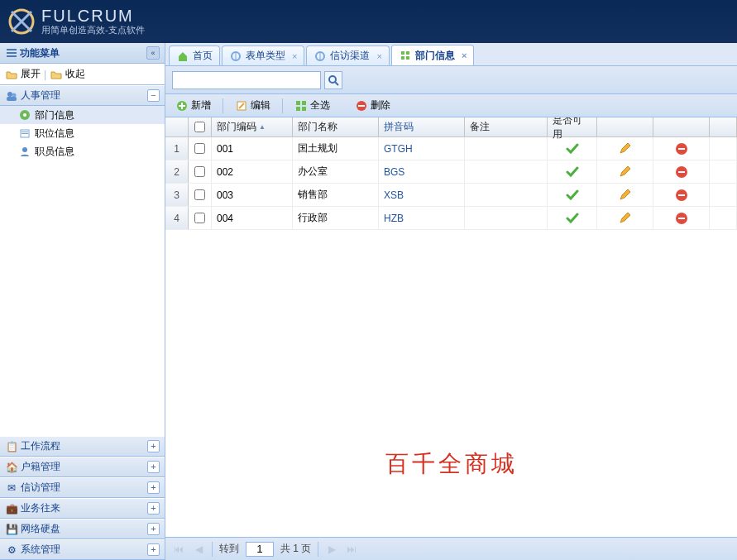  Describe the element at coordinates (177, 172) in the screenshot. I see `row-number: 2` at that location.